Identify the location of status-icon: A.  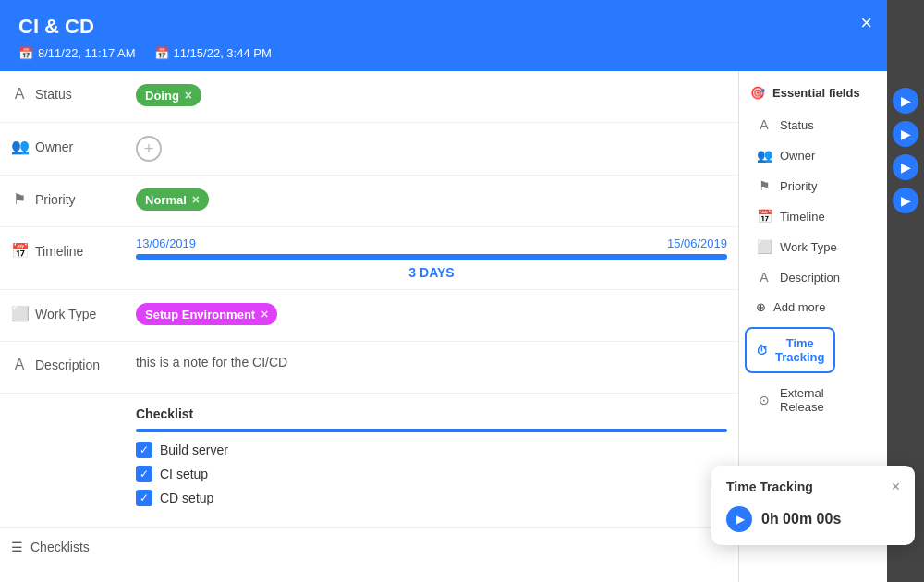
(19, 94).